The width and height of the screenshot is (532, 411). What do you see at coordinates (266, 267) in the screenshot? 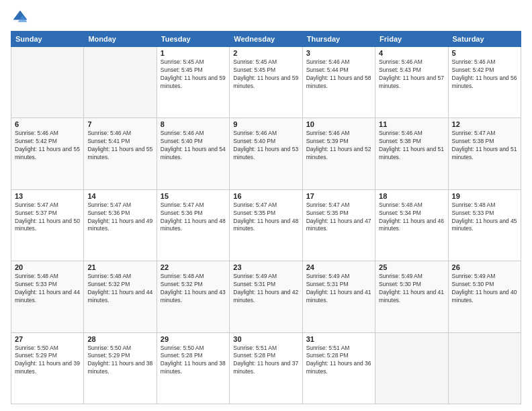
I see `day-number: 23` at bounding box center [266, 267].